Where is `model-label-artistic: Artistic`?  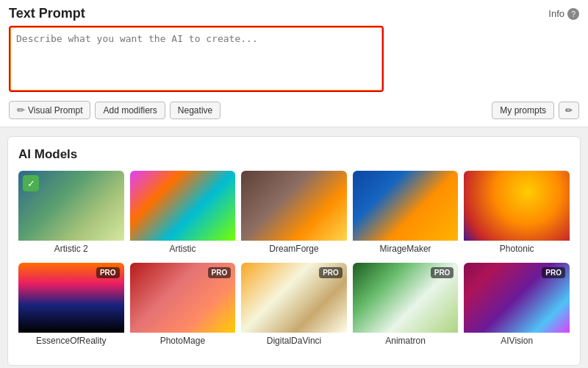 model-label-artistic: Artistic is located at coordinates (183, 249).